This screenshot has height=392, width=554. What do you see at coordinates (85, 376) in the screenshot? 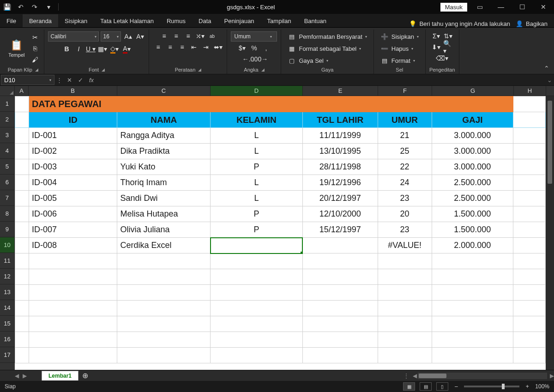
I see `add-sheet-icon: ⊕` at bounding box center [85, 376].